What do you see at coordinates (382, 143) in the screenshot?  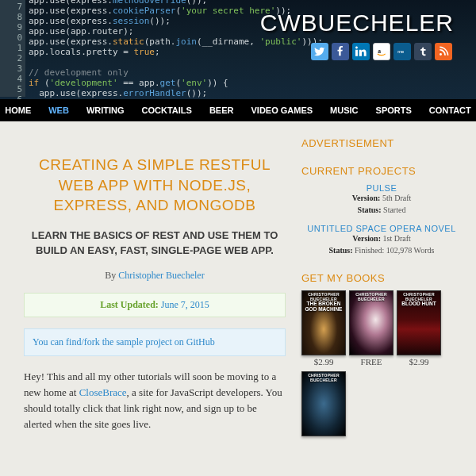 I see `advertisement-block: ADVERTISEMENT` at bounding box center [382, 143].